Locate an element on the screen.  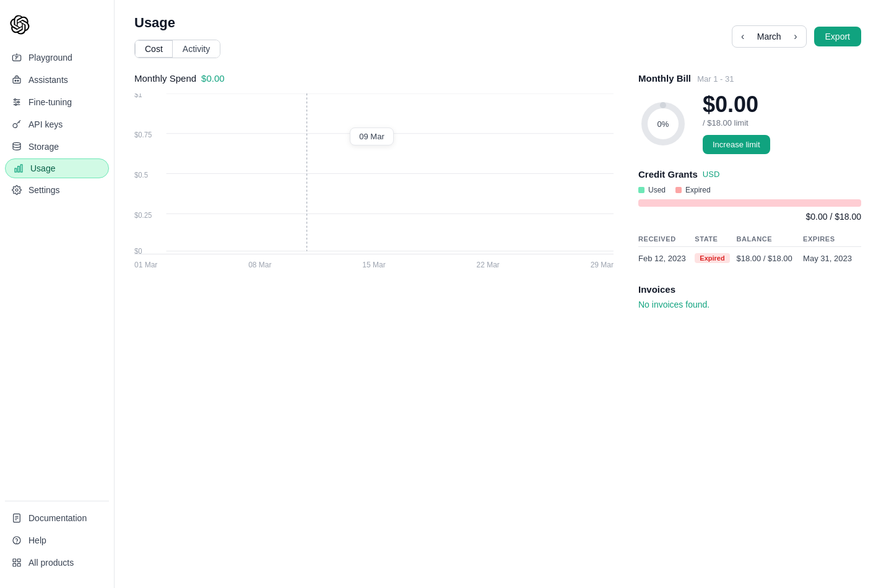
increase-limit-button: Increase limit is located at coordinates (737, 145).